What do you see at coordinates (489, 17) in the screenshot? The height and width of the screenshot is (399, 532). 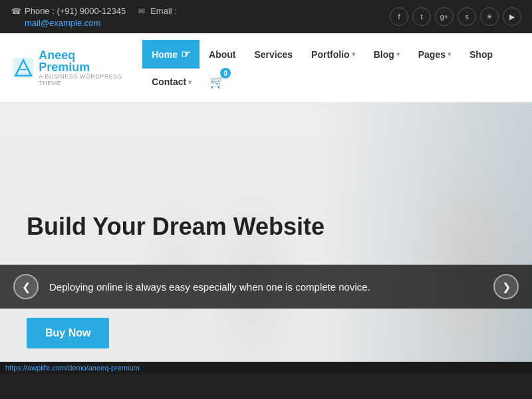 I see `instagram-icon: ☀` at bounding box center [489, 17].